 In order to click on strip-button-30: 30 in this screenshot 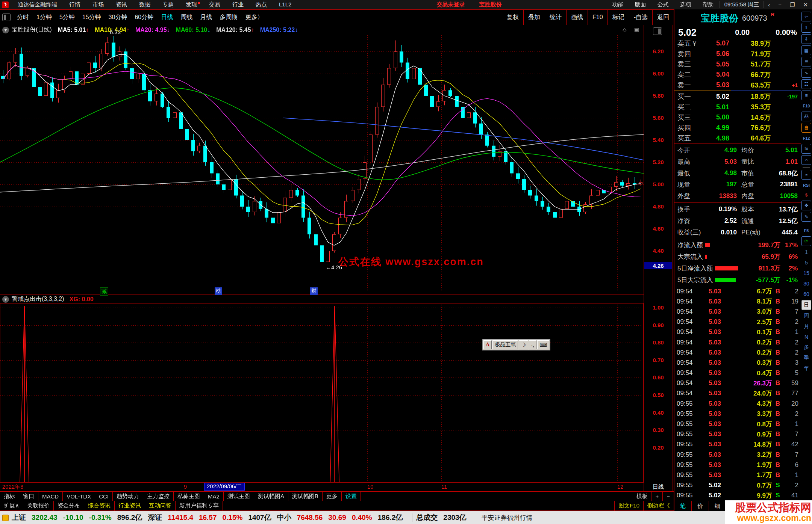, I will do `click(806, 284)`.